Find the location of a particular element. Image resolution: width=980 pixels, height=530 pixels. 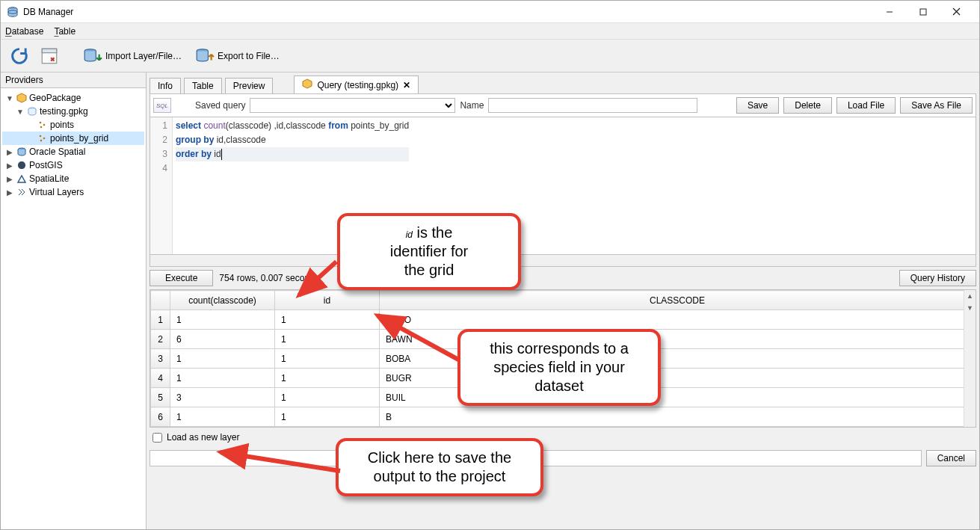

menubar: Database Table is located at coordinates (490, 31).